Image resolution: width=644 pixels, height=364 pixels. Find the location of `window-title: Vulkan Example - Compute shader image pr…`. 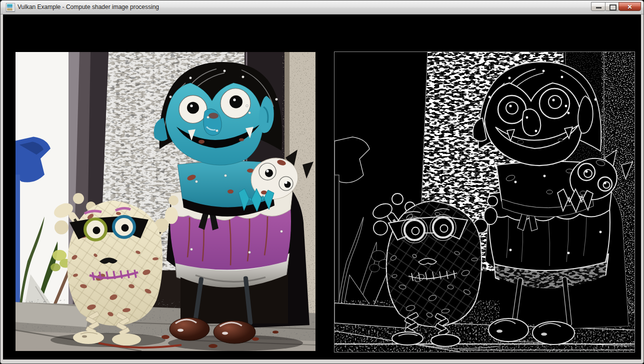

window-title: Vulkan Example - Compute shader image pr… is located at coordinates (88, 7).